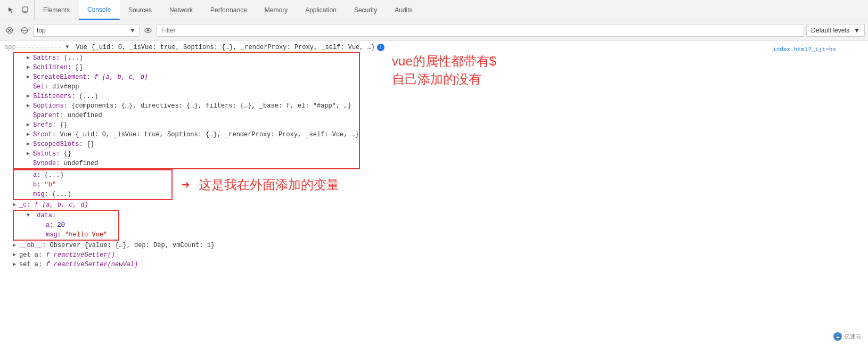 This screenshot has height=345, width=868. Describe the element at coordinates (444, 79) in the screenshot. I see `annotation-line2: 自己添加的没有` at that location.